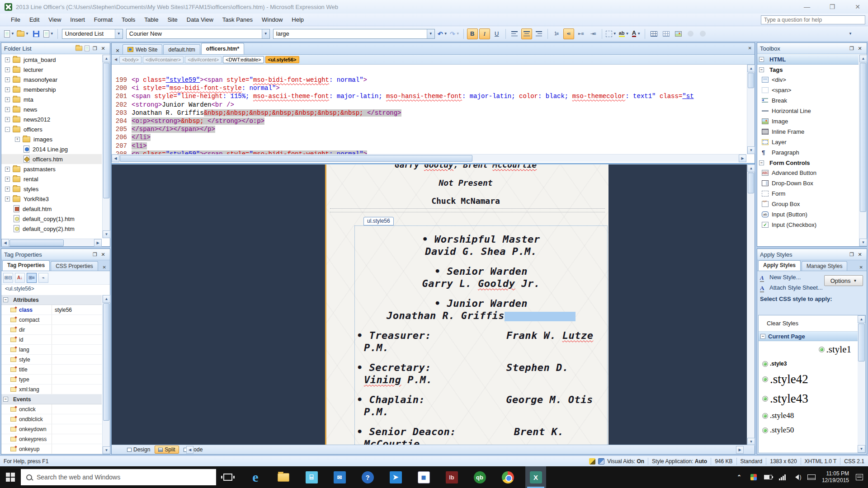 This screenshot has width=868, height=488. Describe the element at coordinates (690, 34) in the screenshot. I see `bookmark-button` at that location.